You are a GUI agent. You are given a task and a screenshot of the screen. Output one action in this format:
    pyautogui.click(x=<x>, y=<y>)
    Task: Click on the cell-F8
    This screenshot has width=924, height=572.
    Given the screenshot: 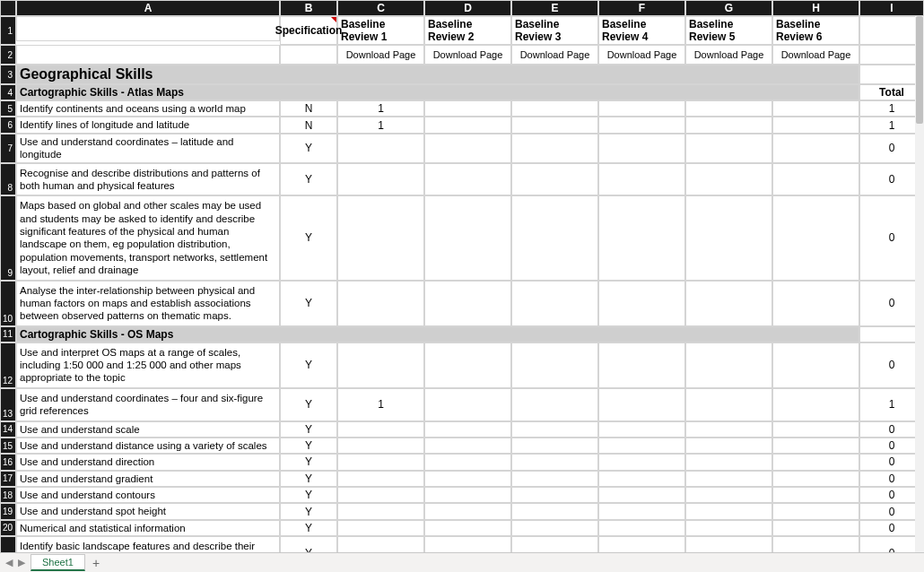 What is the action you would take?
    pyautogui.click(x=642, y=179)
    